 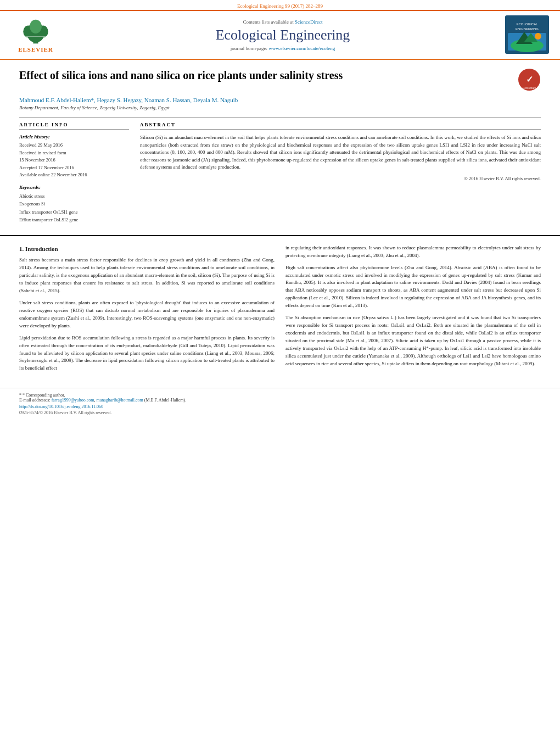 I want to click on revised-label: Received in revised form, so click(x=74, y=153).